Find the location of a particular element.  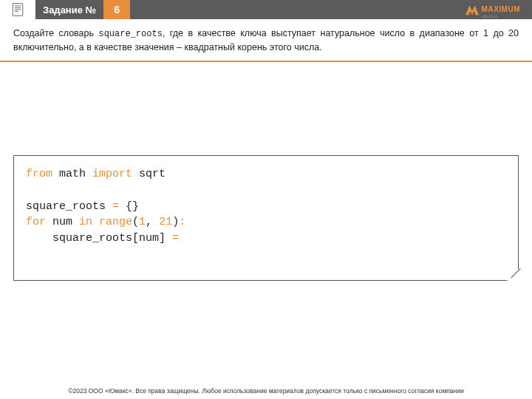

kw-import: import is located at coordinates (112, 174).